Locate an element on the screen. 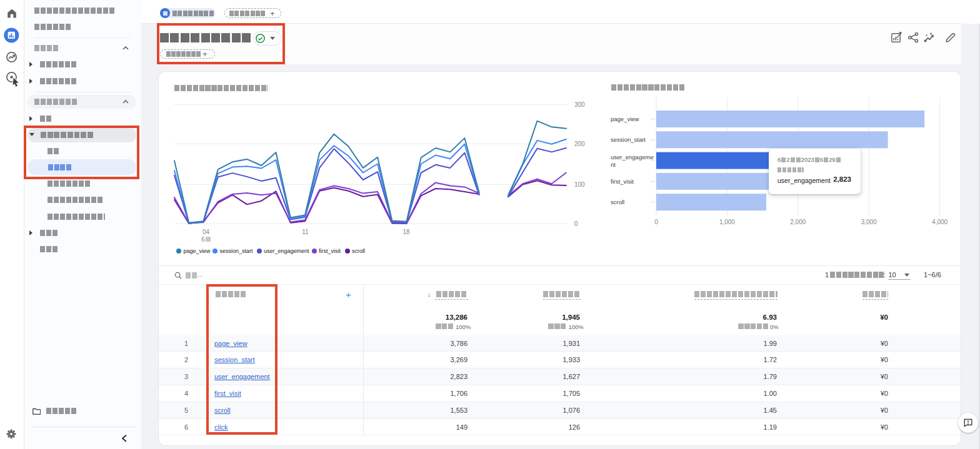  svg-text: session_start is located at coordinates (628, 140).